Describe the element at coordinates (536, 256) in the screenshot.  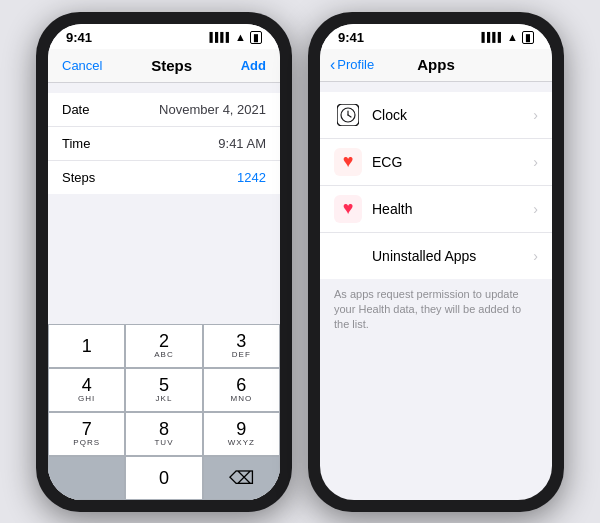
I see `uninstalled-chevron-icon: ›` at that location.